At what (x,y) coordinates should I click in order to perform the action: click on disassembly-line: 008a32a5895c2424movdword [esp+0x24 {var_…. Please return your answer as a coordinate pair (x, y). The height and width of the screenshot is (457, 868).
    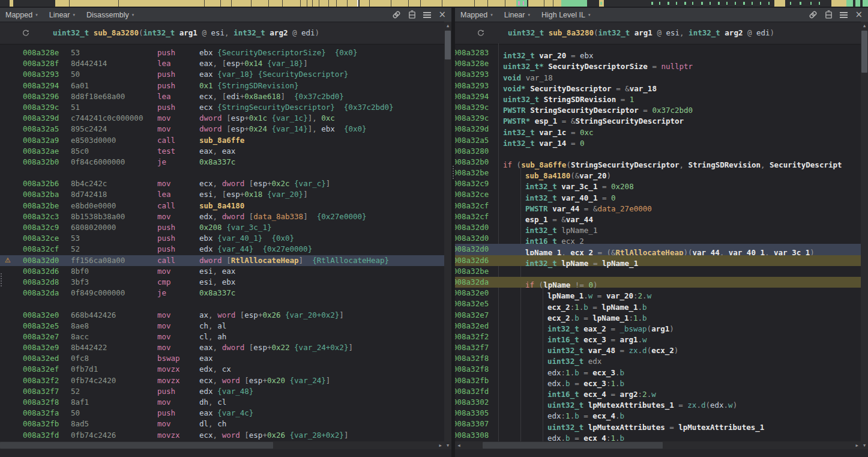
    Looking at the image, I should click on (222, 129).